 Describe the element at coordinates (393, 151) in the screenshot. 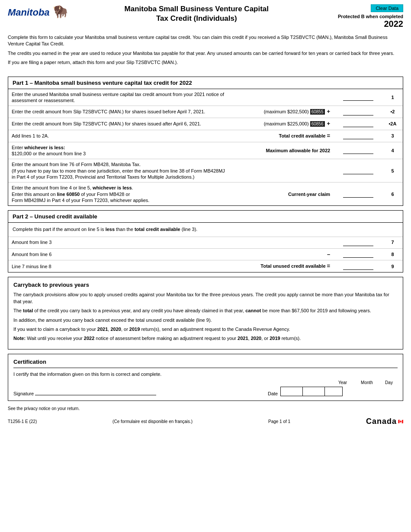

I see `row4-number: 4` at that location.